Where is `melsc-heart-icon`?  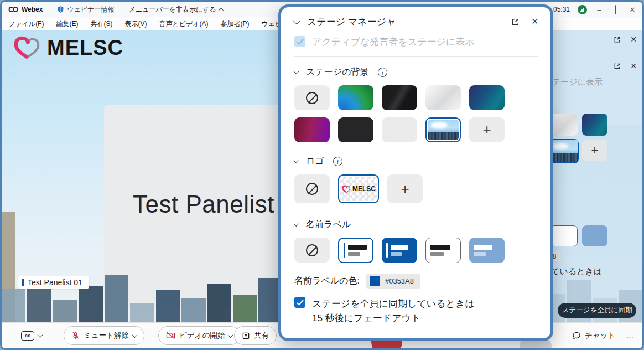
melsc-heart-icon is located at coordinates (27, 48).